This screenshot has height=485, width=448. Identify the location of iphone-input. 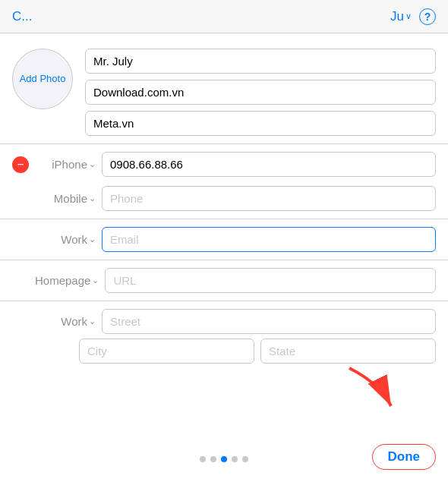
(269, 164).